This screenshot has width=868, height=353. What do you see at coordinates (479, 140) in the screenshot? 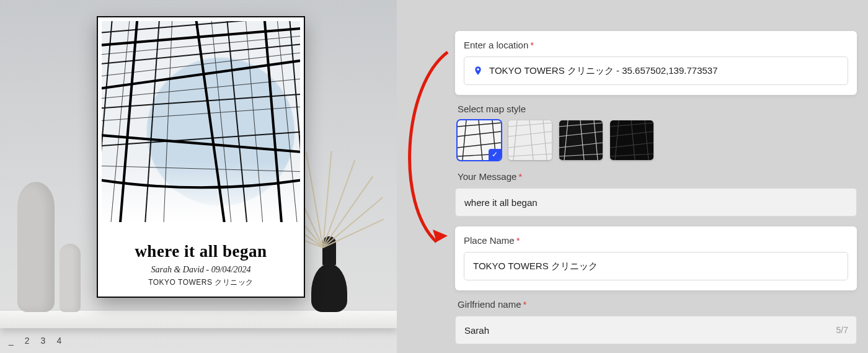
I see `map-style-option-light-roads: ✓` at bounding box center [479, 140].